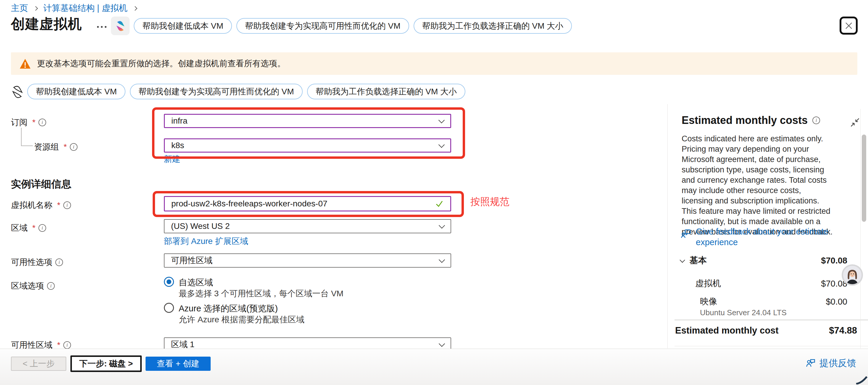 The image size is (868, 385). What do you see at coordinates (758, 185) in the screenshot?
I see `cost-panel-description: Costs indicated here are estimates only.…` at bounding box center [758, 185].